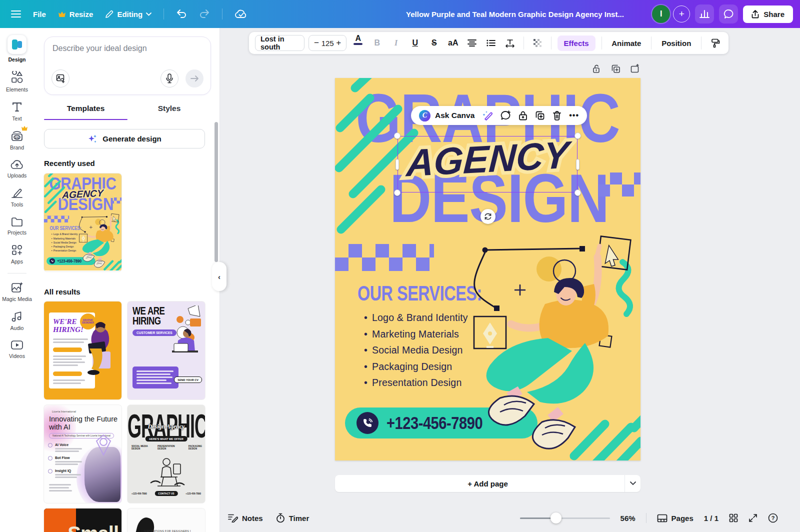 Image resolution: width=800 pixels, height=532 pixels. What do you see at coordinates (170, 78) in the screenshot?
I see `voice-input-button` at bounding box center [170, 78].